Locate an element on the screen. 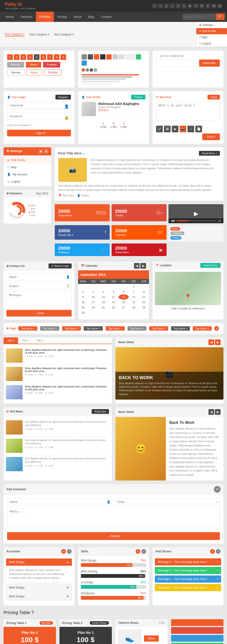 The width and height of the screenshot is (227, 644). tab-3: Tab 3 is located at coordinates (40, 340).